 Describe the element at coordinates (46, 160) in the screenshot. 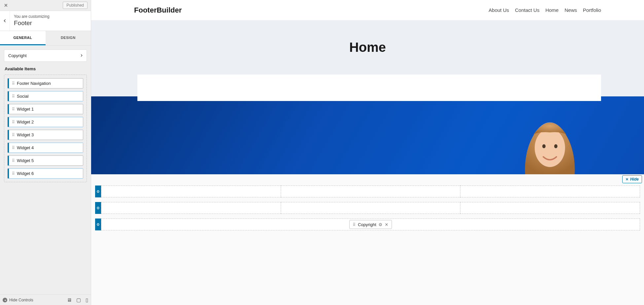

I see `avail-item-widget-5: ⠿ Widget 5` at that location.